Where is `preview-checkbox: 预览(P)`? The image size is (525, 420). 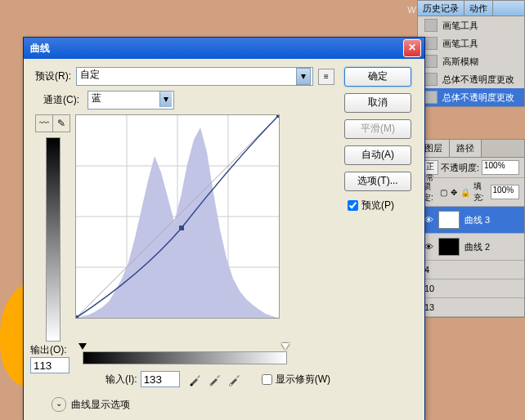 preview-checkbox: 预览(P) is located at coordinates (379, 206).